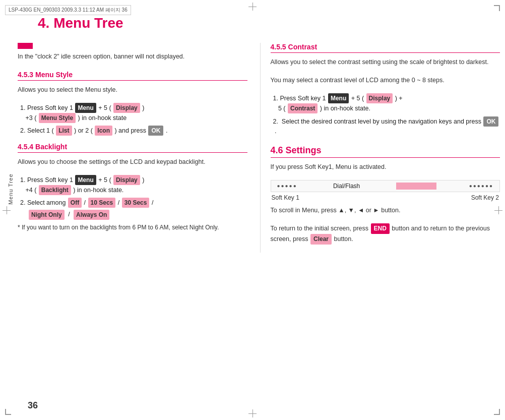  Describe the element at coordinates (133, 90) in the screenshot. I see `section-453-body: Allows you to select the Menu style.` at that location.